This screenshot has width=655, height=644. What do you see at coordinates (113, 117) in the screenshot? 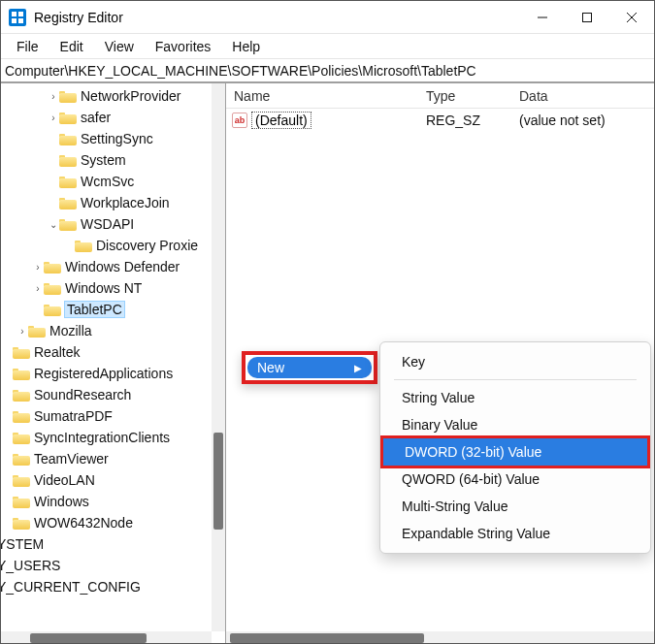
I see `tree-node: ›safer` at bounding box center [113, 117].